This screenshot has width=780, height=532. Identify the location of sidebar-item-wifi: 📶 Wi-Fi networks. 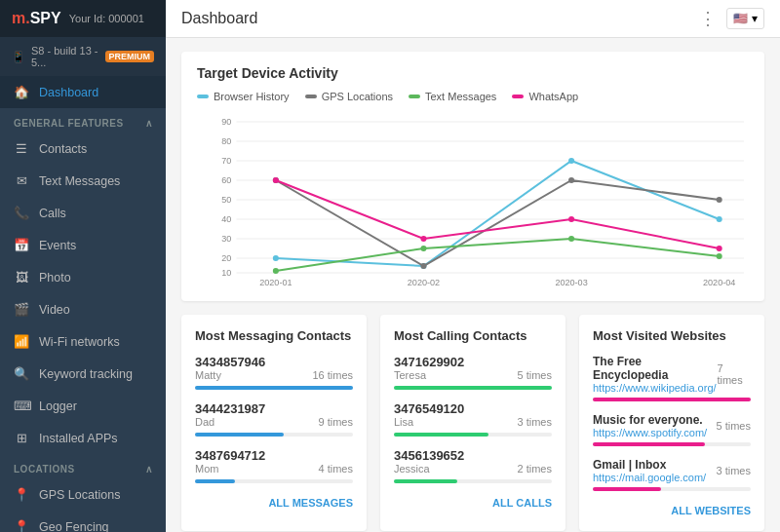
(83, 341).